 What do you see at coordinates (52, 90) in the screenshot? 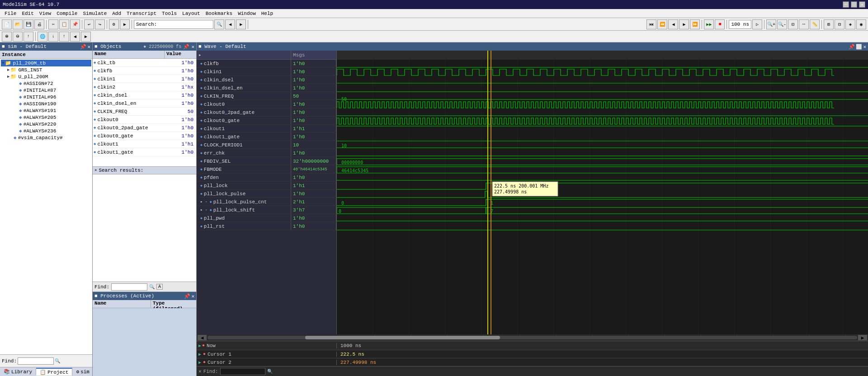
I see `tree-item-initial87: ◆ #INITIAL#87` at bounding box center [52, 90].